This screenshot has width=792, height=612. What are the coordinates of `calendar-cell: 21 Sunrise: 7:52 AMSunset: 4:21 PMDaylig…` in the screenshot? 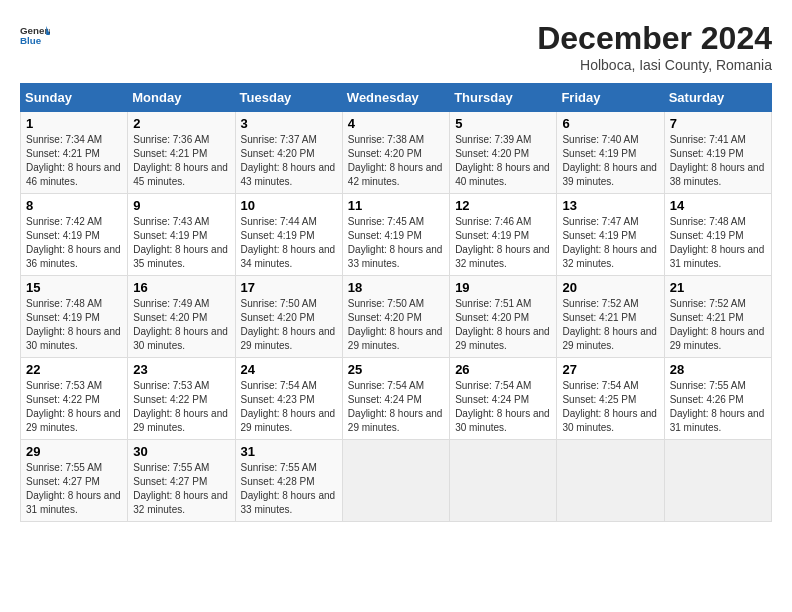 It's located at (718, 317).